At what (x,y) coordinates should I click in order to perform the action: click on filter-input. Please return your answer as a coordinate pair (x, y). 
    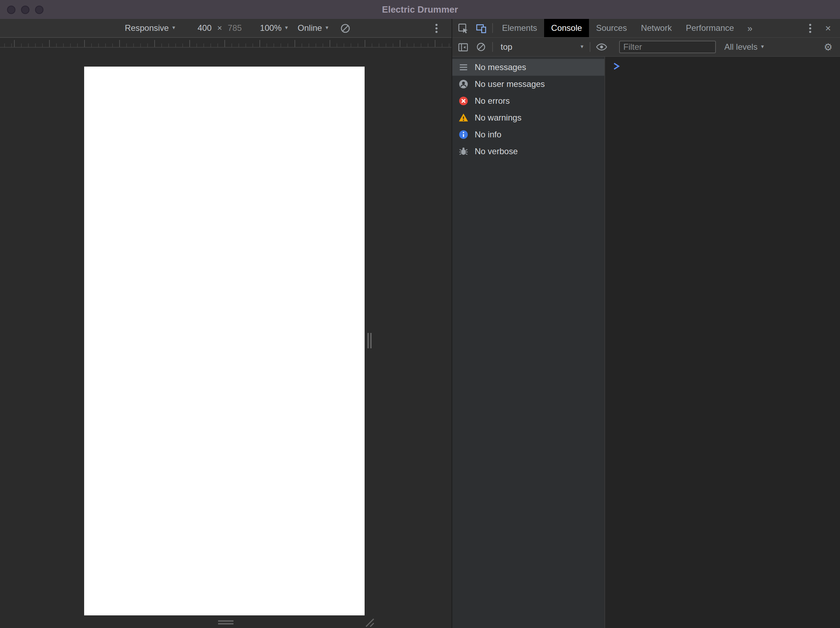
    Looking at the image, I should click on (668, 47).